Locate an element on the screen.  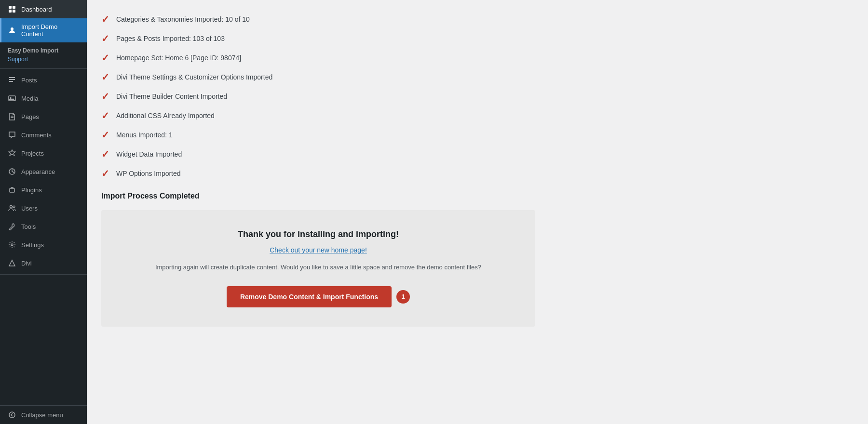
sidebar-item-settings-label: Settings is located at coordinates (33, 245).